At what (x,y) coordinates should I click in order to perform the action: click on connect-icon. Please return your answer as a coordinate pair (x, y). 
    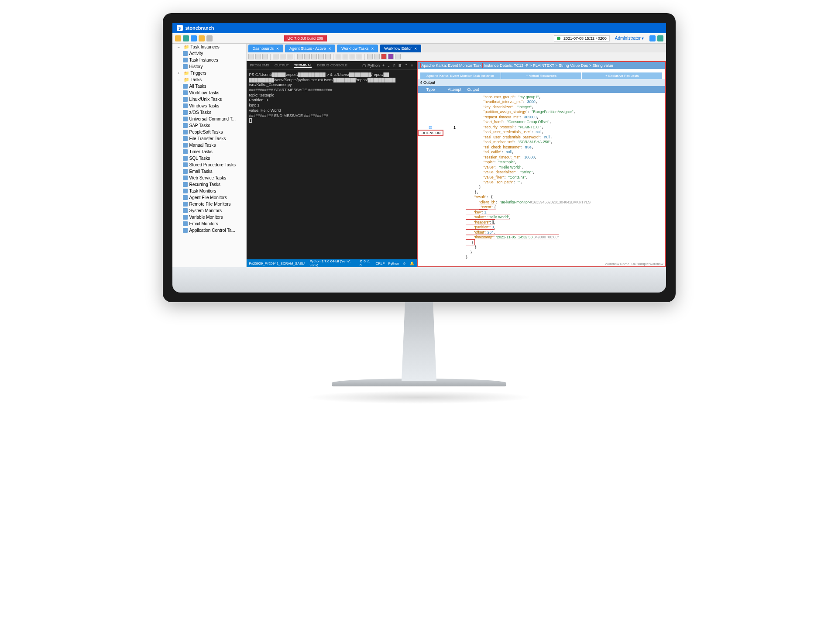
    Looking at the image, I should click on (283, 57).